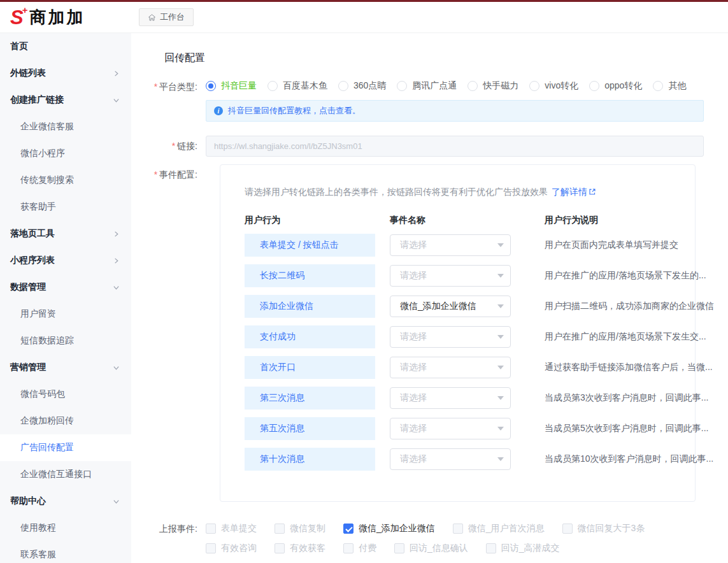  What do you see at coordinates (615, 86) in the screenshot?
I see `platform-radio: oppo转化` at bounding box center [615, 86].